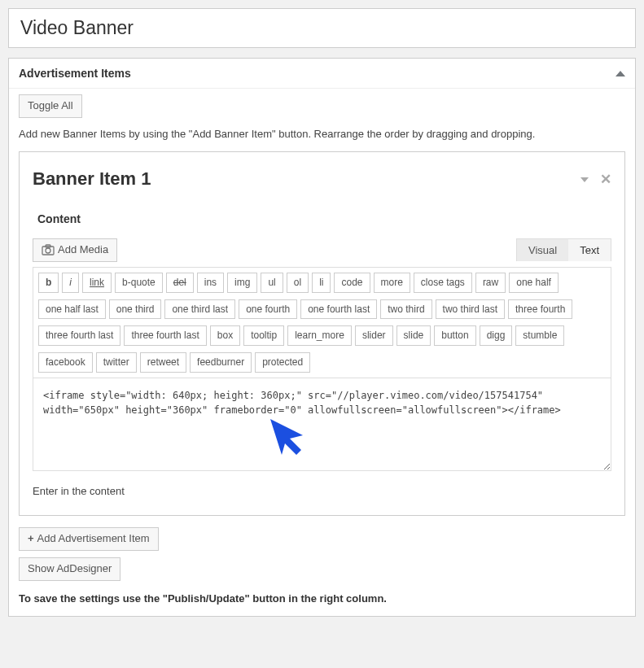  I want to click on quicktag-b: b, so click(49, 283).